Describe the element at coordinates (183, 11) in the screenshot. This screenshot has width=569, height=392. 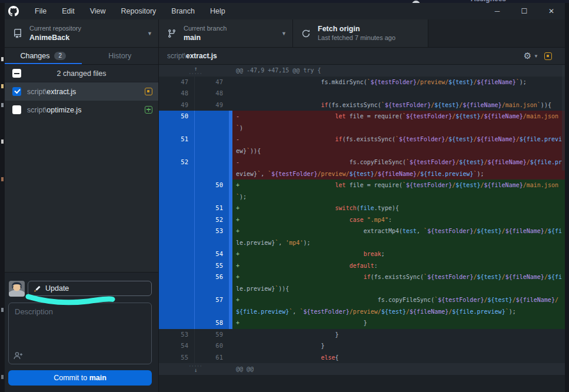
I see `menu-branch: Branch` at that location.